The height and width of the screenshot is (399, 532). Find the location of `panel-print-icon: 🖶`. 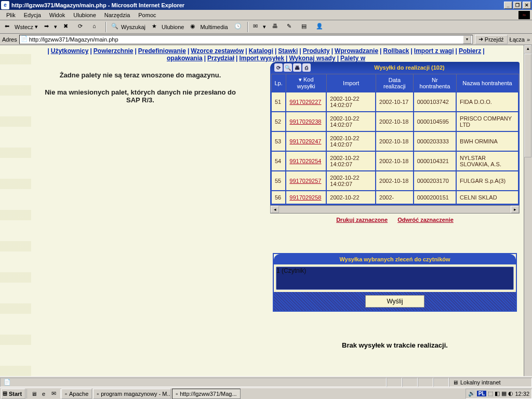

panel-print-icon: 🖶 is located at coordinates (297, 68).